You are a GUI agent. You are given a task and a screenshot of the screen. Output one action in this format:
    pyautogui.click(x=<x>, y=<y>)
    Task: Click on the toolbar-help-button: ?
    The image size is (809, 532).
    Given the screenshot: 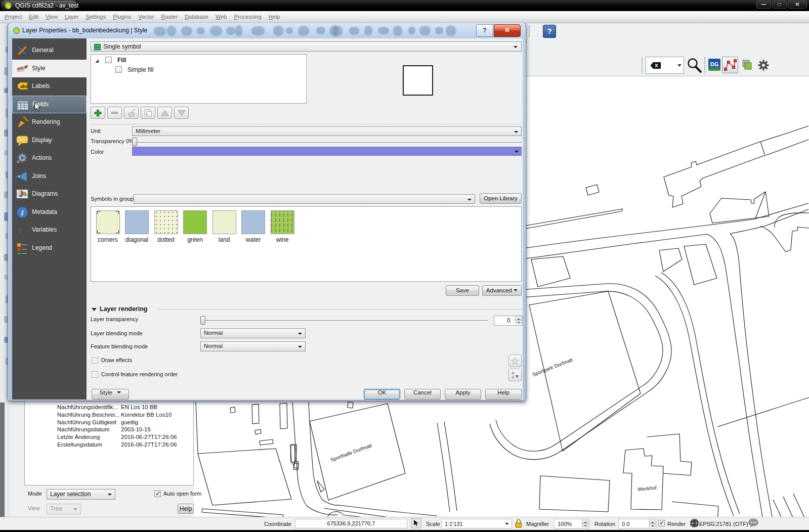 What is the action you would take?
    pyautogui.click(x=549, y=31)
    